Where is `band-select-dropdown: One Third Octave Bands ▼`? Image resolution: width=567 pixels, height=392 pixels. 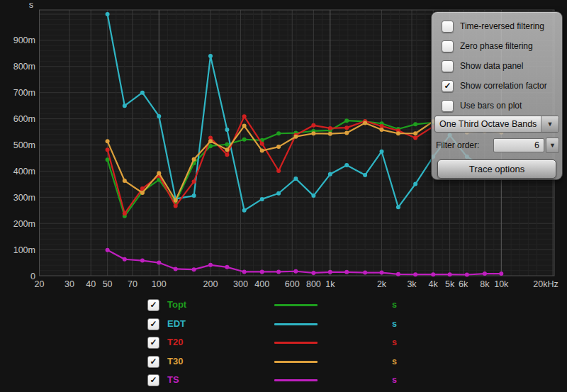
band-select-dropdown: One Third Octave Bands ▼ is located at coordinates (497, 124).